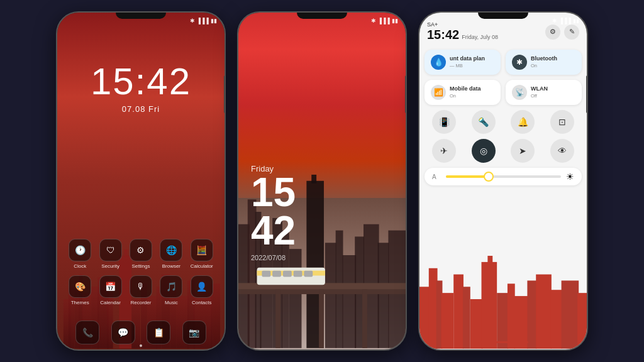  What do you see at coordinates (544, 62) in the screenshot?
I see `bluetooth-text: Bluetooth On` at bounding box center [544, 62].